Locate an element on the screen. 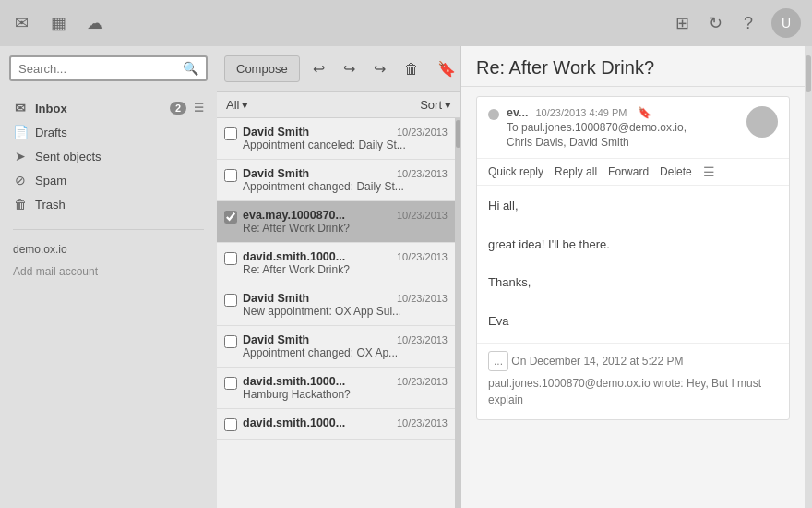  email-list-toolbar: Compose ↩ ↪ ↪ 🗑 🔖 ▬ ☰ View is located at coordinates (339, 69).